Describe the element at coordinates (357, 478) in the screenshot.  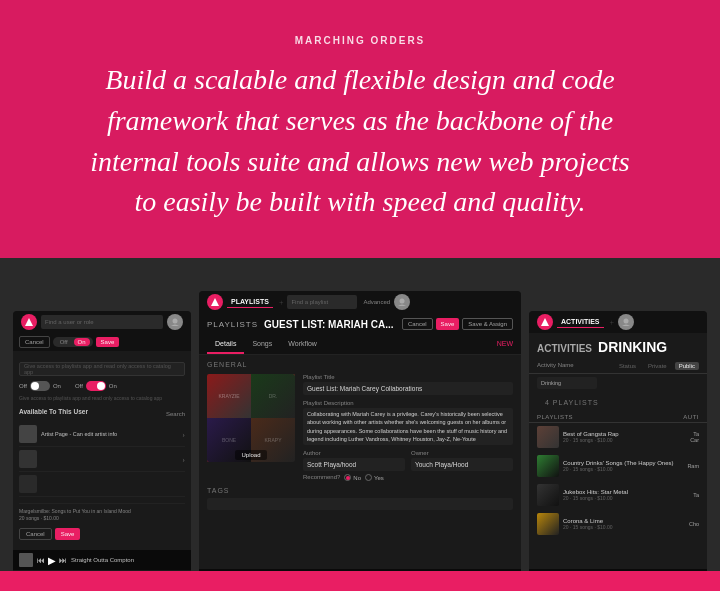
I see `screen2-radio-no-label: No` at that location.